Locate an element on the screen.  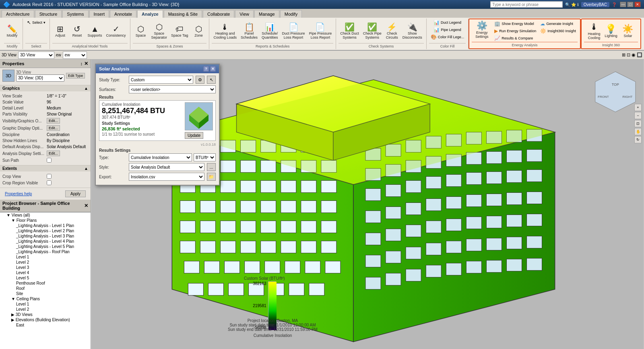
type-select: Cumulative Insolation is located at coordinates (160, 157).